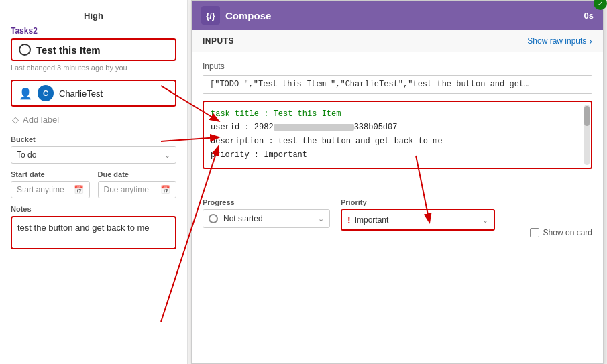 Image resolution: width=607 pixels, height=364 pixels. What do you see at coordinates (50, 174) in the screenshot?
I see `start-date-label: Start date` at bounding box center [50, 174].